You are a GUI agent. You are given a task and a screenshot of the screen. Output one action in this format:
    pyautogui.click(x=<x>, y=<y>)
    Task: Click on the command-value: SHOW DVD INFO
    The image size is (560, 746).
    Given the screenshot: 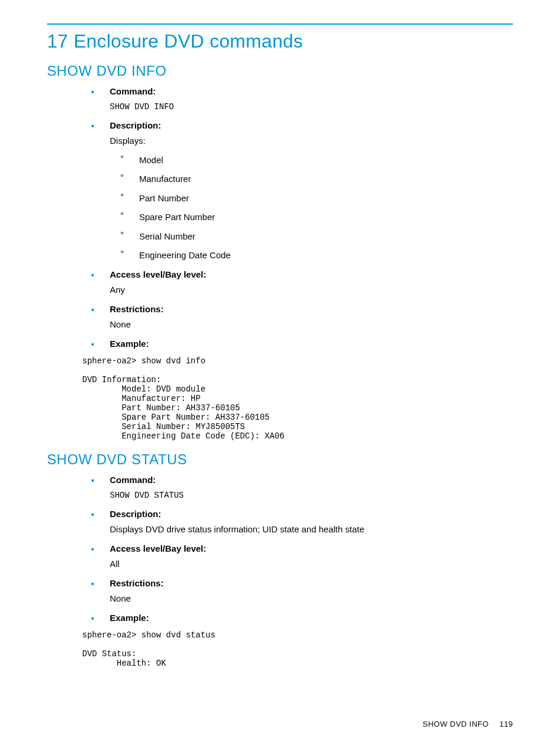 What is the action you would take?
    pyautogui.click(x=311, y=107)
    